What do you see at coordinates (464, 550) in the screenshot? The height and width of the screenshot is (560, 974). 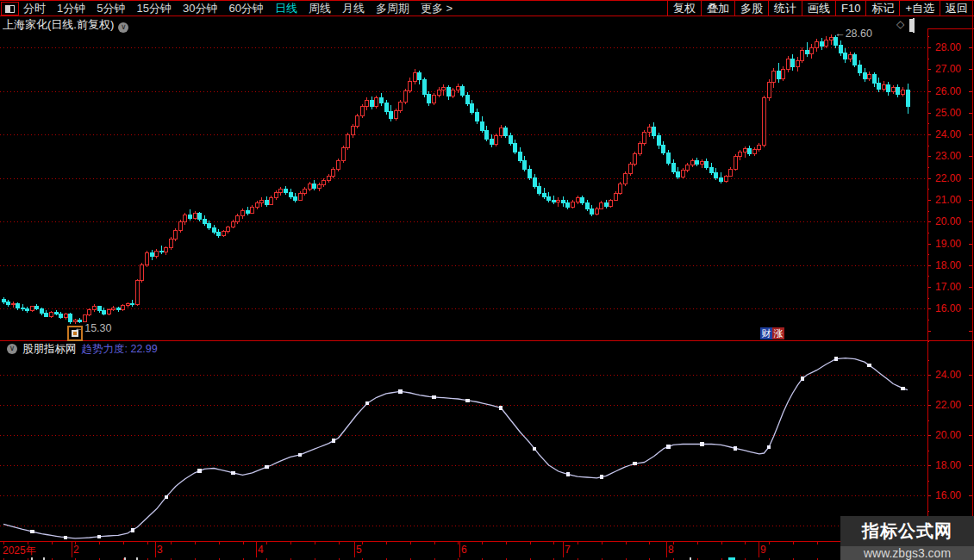 I see `x-axis-label: 6` at bounding box center [464, 550].